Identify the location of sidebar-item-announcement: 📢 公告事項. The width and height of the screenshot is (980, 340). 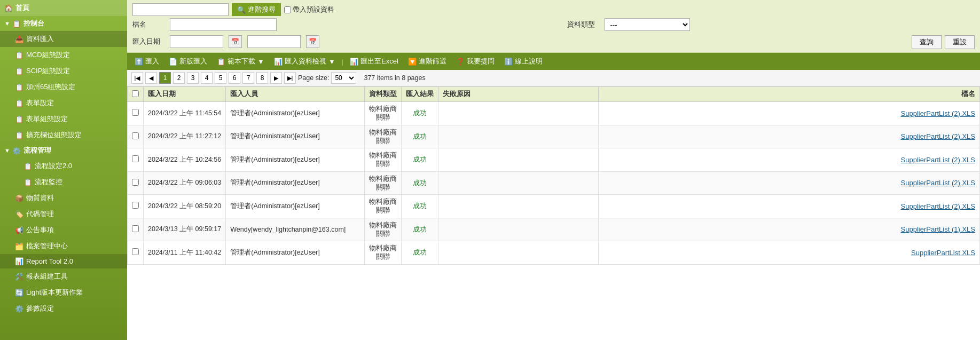
(64, 230).